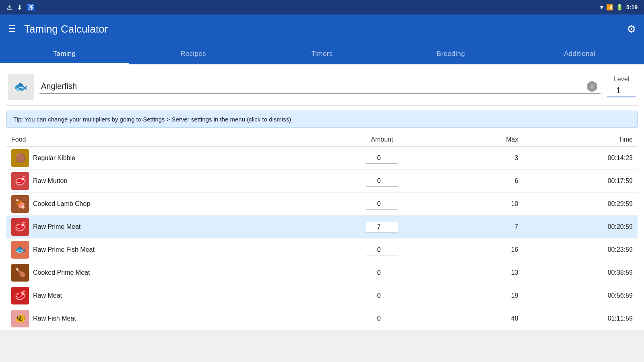 This screenshot has width=644, height=362. What do you see at coordinates (322, 250) in the screenshot?
I see `table-row: 🐟 Raw Prime Fish Meat 1600:23:59` at bounding box center [322, 250].